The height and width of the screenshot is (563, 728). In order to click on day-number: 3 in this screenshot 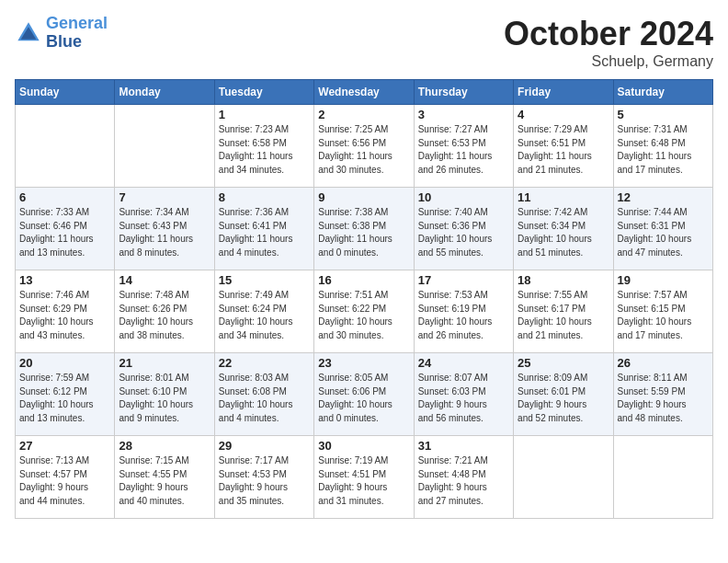, I will do `click(463, 114)`.